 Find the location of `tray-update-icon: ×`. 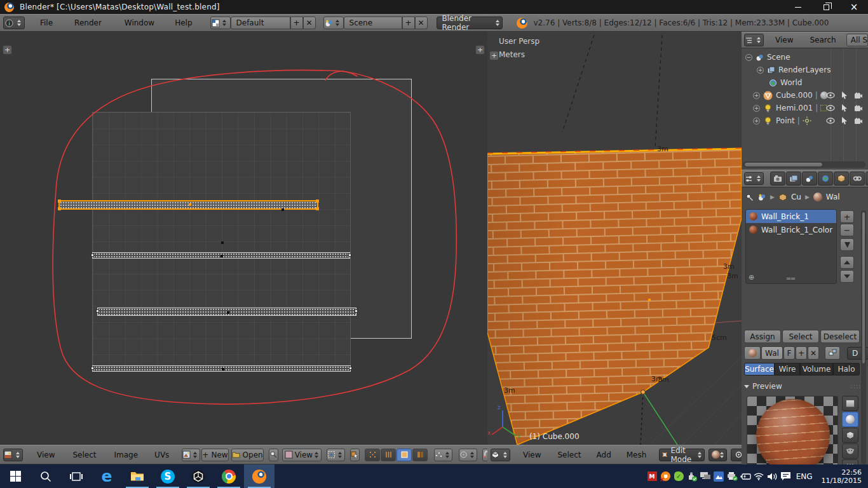

tray-update-icon: × is located at coordinates (666, 477).